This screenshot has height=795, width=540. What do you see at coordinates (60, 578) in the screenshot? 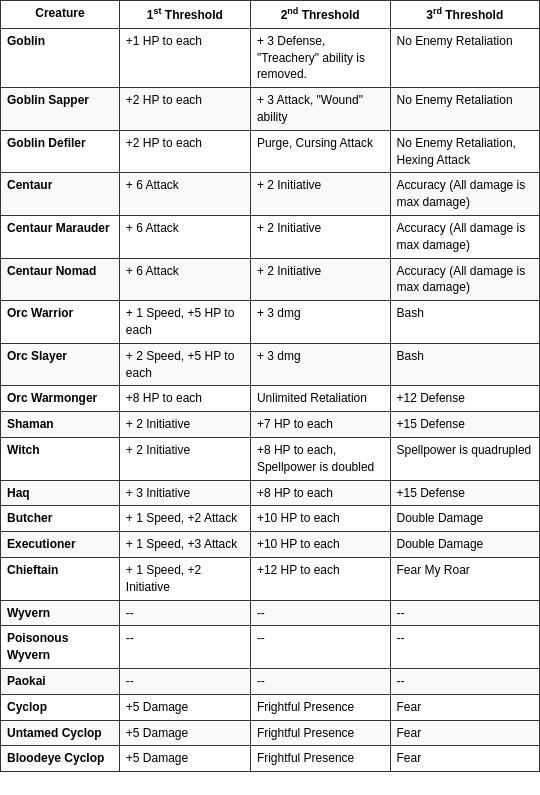
I see `creature-name: Chieftain` at bounding box center [60, 578].